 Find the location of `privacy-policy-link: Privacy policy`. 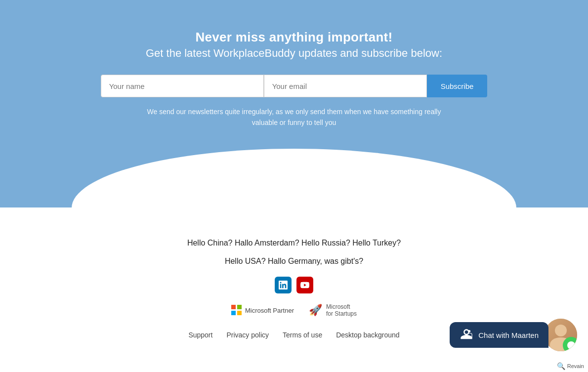

privacy-policy-link: Privacy policy is located at coordinates (248, 335).